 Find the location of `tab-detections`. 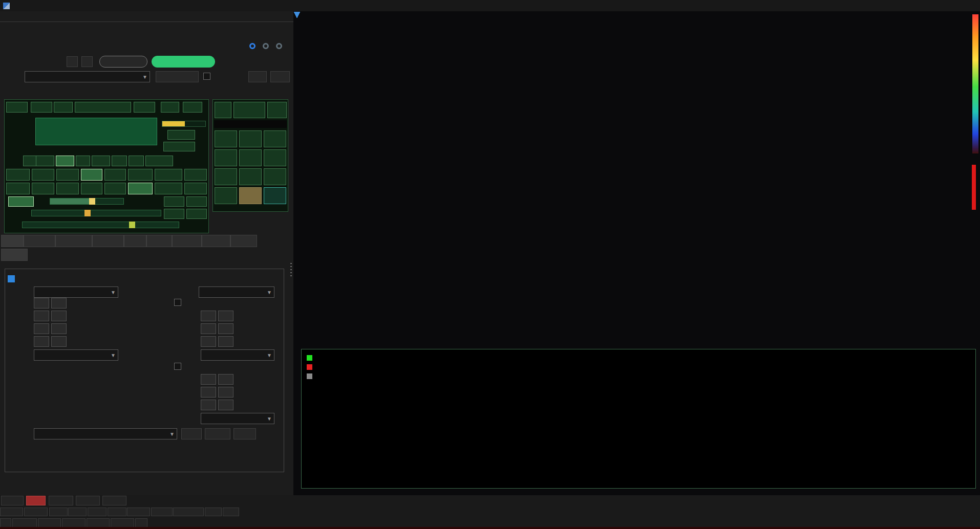

tab-detections is located at coordinates (74, 241).